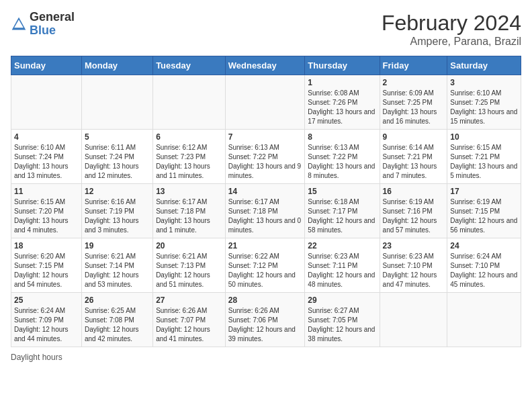 This screenshot has height=411, width=532. I want to click on calendar-day: 6Sunrise: 6:12 AMSunset: 7:23 PMDaylight…, so click(189, 157).